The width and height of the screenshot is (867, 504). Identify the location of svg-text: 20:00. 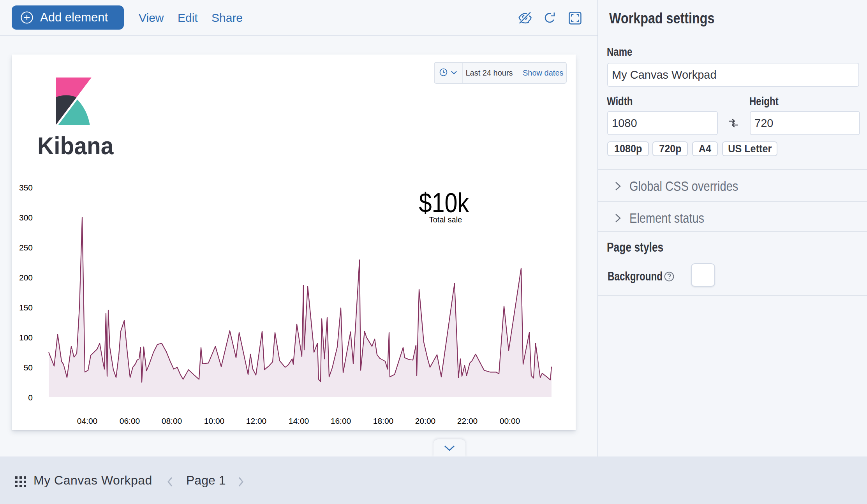
(425, 421).